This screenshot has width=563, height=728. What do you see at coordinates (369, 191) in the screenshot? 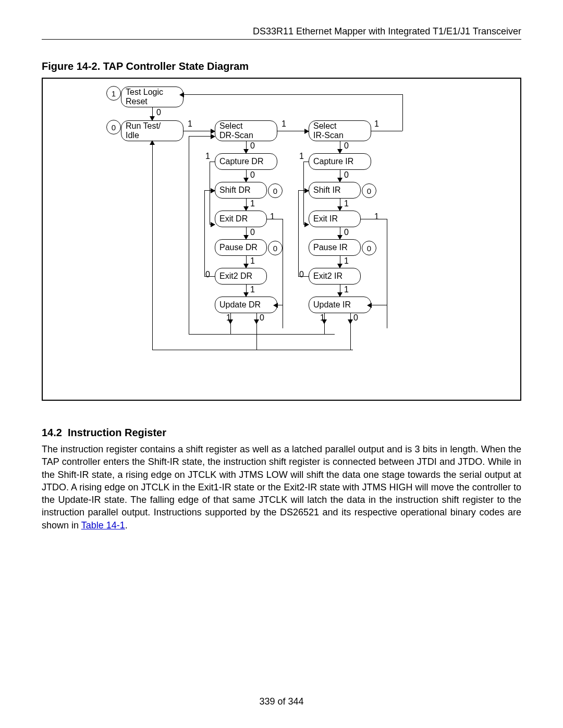
I see `loop-shift-ir: 0` at bounding box center [369, 191].